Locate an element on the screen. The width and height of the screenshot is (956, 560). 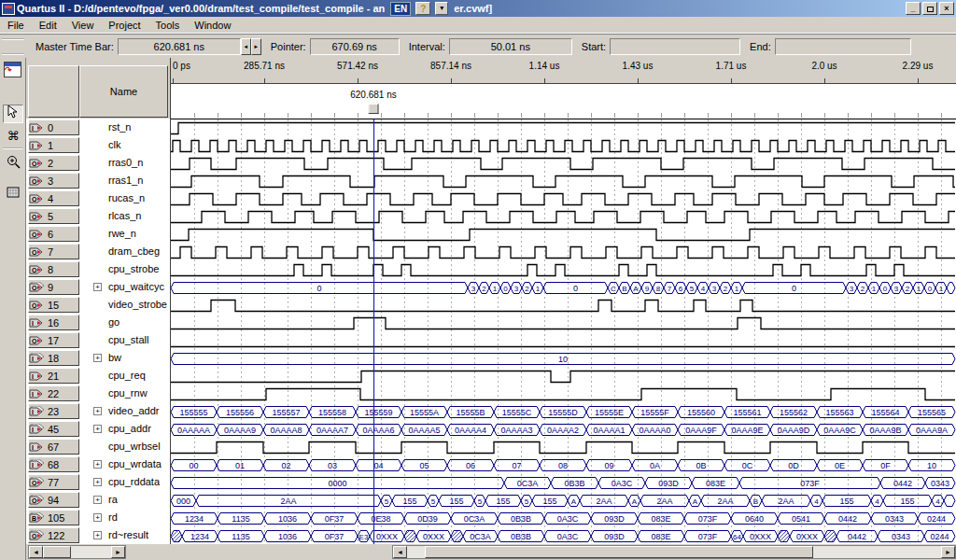
zoom-tool-button is located at coordinates (13, 164).